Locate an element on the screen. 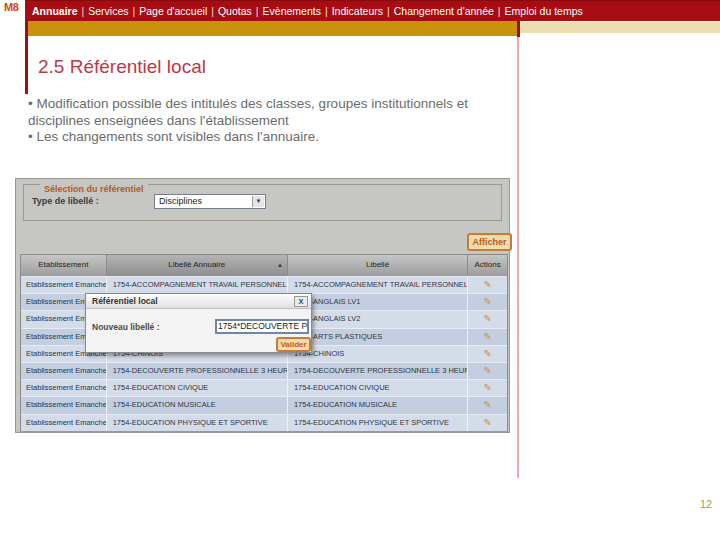 This screenshot has width=720, height=540. table-row: Etablissement Emanche 1754-EDUCATION PHY… is located at coordinates (264, 422).